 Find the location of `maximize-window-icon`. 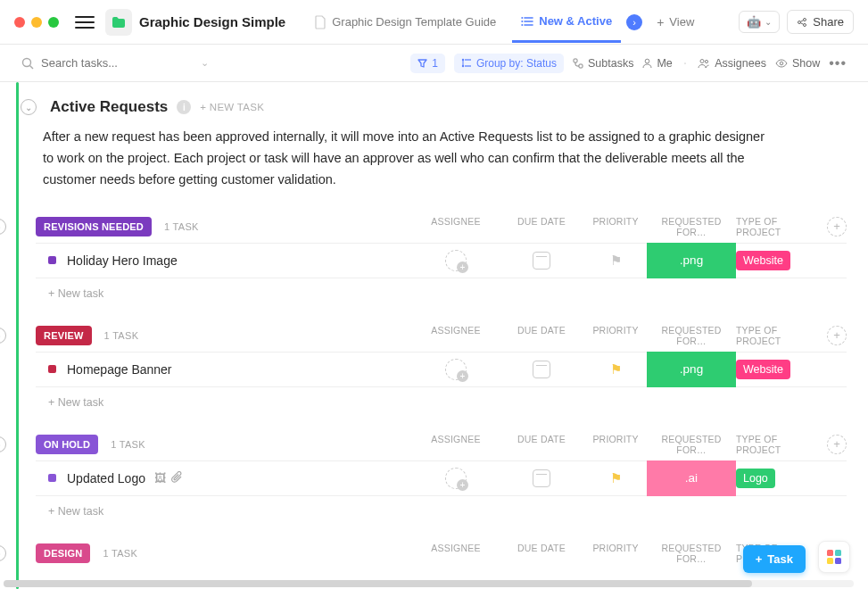

maximize-window-icon is located at coordinates (54, 22).